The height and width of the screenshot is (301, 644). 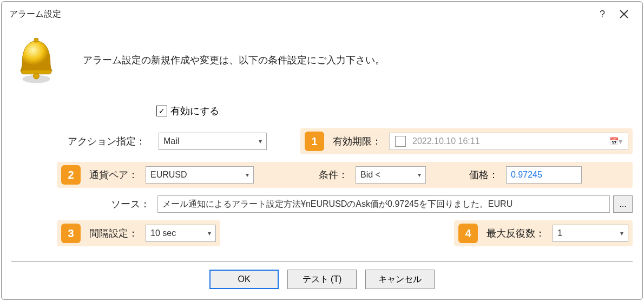 What do you see at coordinates (322, 285) in the screenshot?
I see `button-row: OK テスト (T) キャンセル` at bounding box center [322, 285].